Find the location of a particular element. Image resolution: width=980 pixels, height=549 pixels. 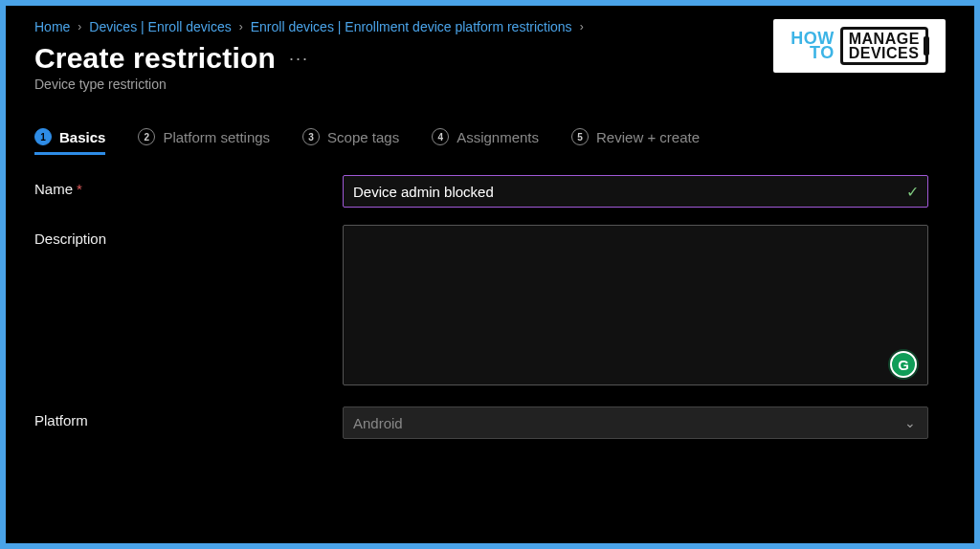

tab-platform-settings: 2 Platform settings is located at coordinates (204, 142).